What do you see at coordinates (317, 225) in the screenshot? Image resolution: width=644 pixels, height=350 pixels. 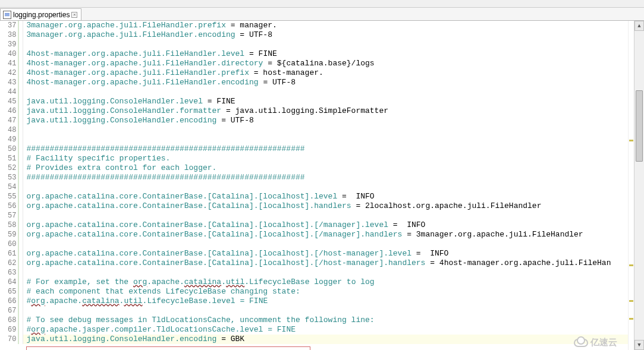 I see `code-line: 58org.apache.catalina.core.ContainerBase…` at bounding box center [317, 225].